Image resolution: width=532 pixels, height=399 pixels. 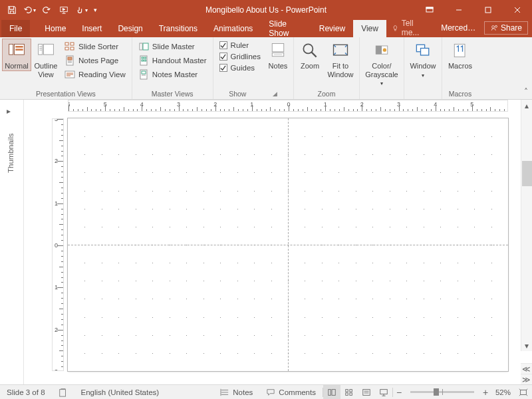 What do you see at coordinates (95, 10) in the screenshot?
I see `qat-customize-button: ▾` at bounding box center [95, 10].